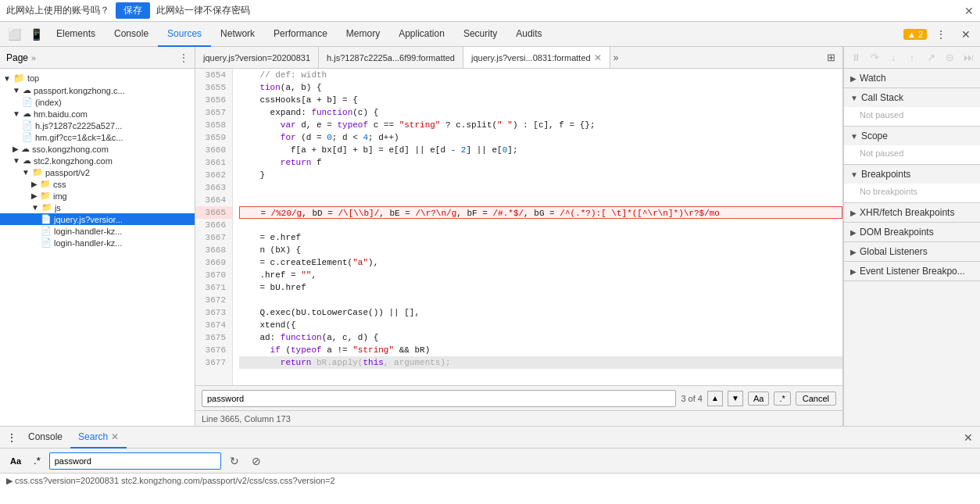 This screenshot has width=980, height=504. What do you see at coordinates (234, 461) in the screenshot?
I see `refresh-search-icon: ↻` at bounding box center [234, 461].